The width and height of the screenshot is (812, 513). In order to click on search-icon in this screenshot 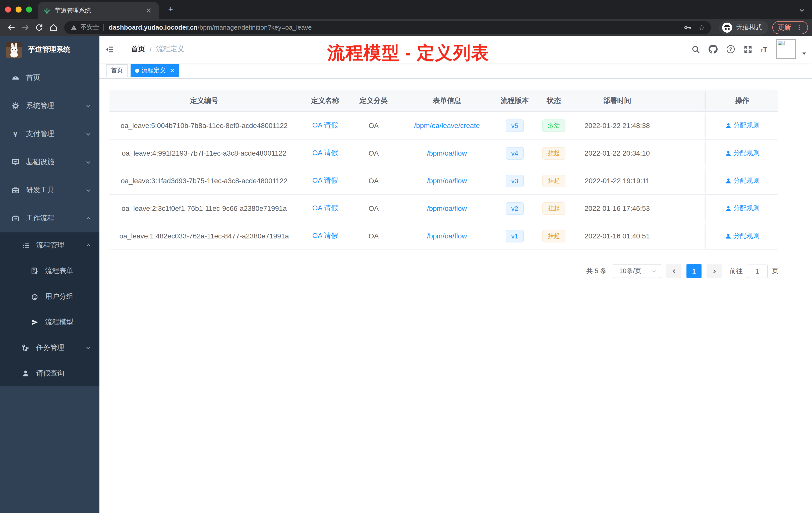, I will do `click(695, 49)`.